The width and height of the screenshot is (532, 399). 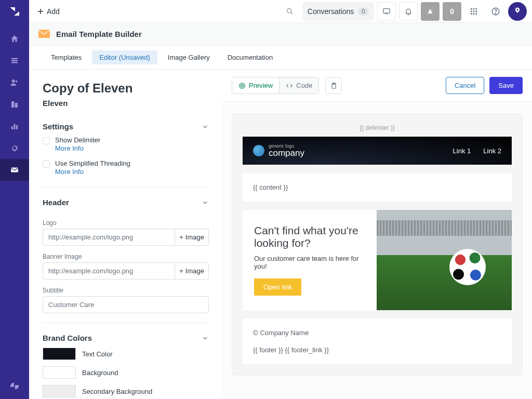 What do you see at coordinates (242, 86) in the screenshot?
I see `eye-icon` at bounding box center [242, 86].